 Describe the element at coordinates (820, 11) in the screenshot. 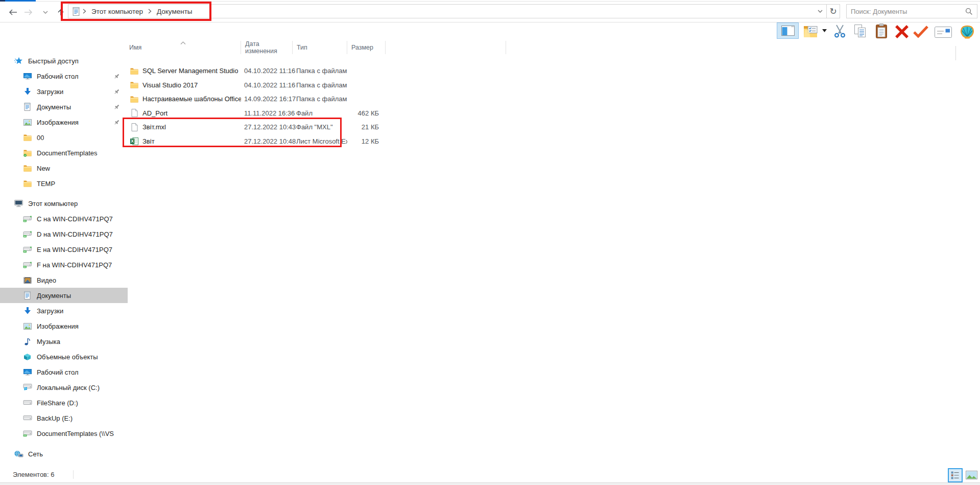

I see `chevron-down-icon` at that location.